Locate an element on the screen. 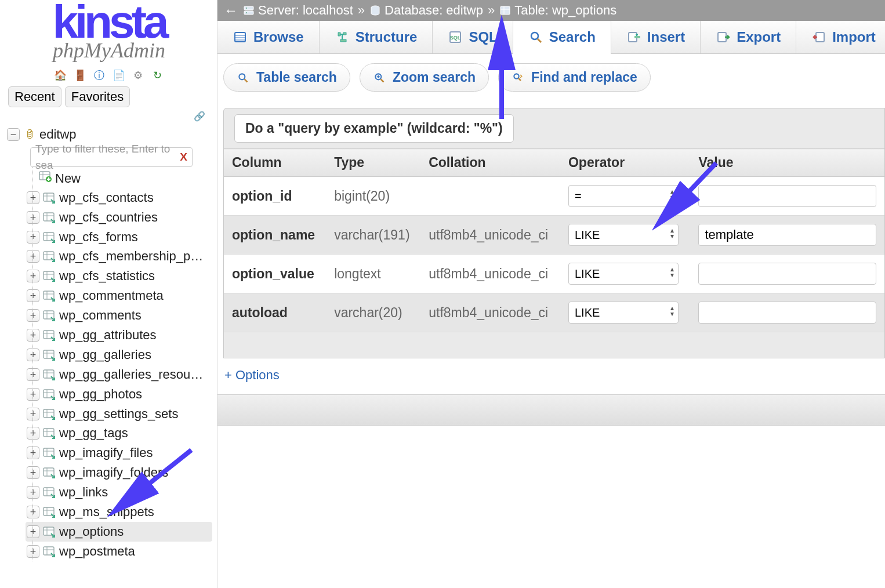  back-icon: ← is located at coordinates (231, 10).